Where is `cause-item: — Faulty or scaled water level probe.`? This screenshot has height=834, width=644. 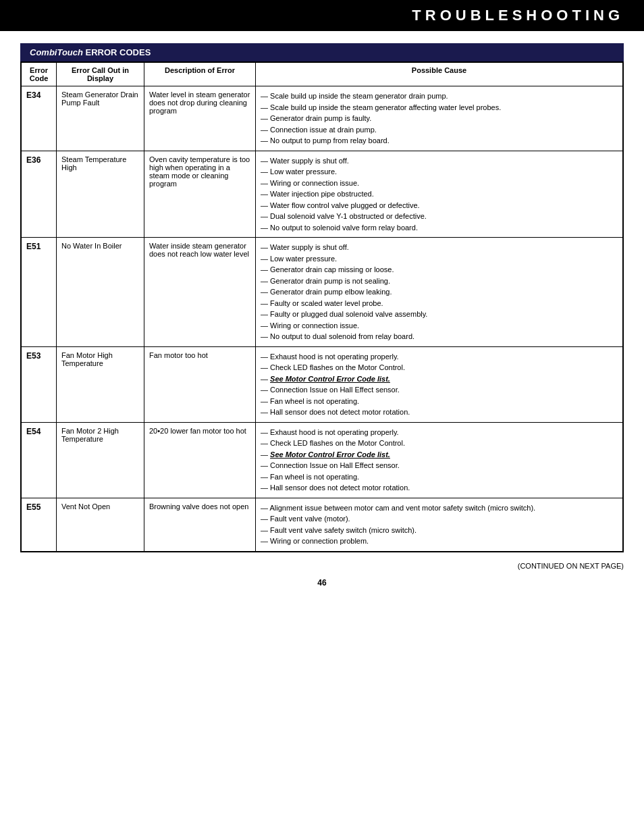
cause-item: — Faulty or scaled water level probe. is located at coordinates (439, 304).